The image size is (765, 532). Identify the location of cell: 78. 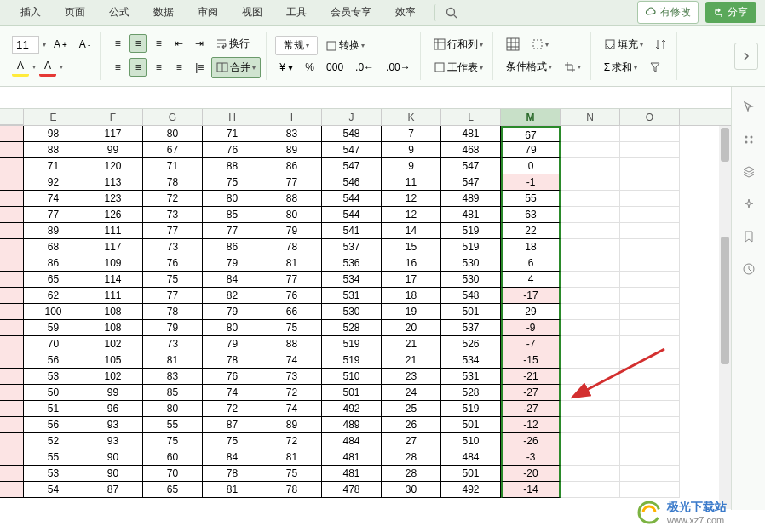
(173, 182).